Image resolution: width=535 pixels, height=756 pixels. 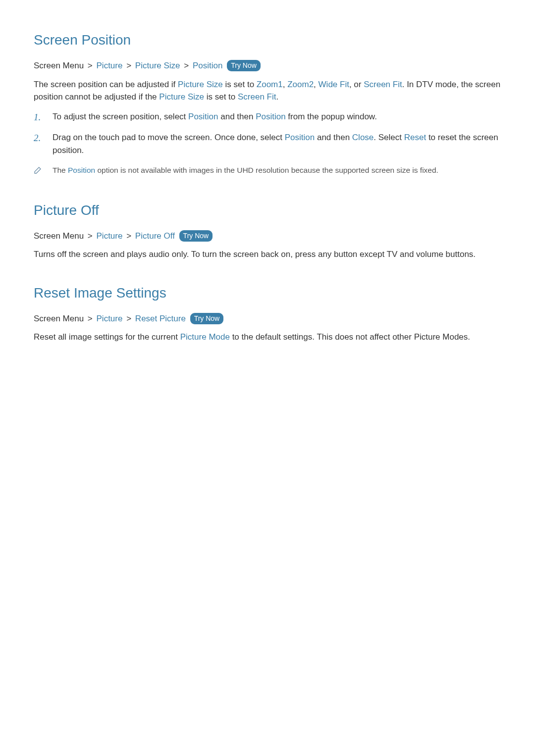 What do you see at coordinates (267, 170) in the screenshot?
I see `text-run: option is not available with images in t…` at bounding box center [267, 170].